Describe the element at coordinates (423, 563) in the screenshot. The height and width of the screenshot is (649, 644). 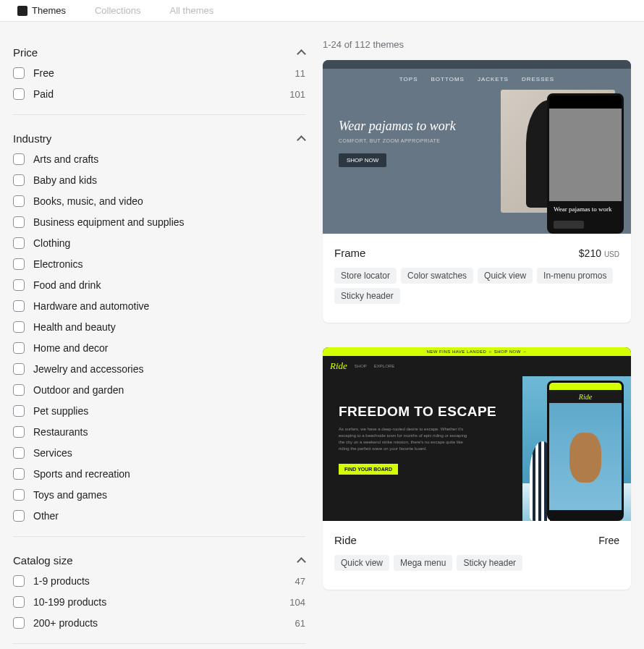
I see `feature-tag: Mega menu` at that location.